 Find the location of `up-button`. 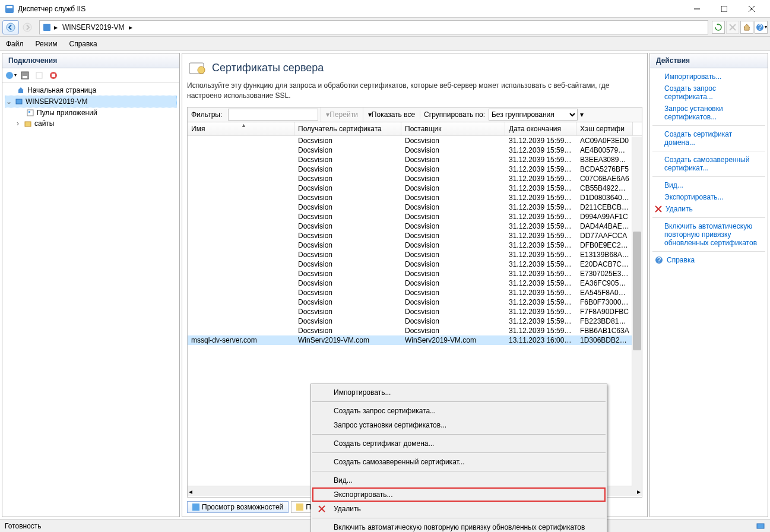

up-button is located at coordinates (39, 75).